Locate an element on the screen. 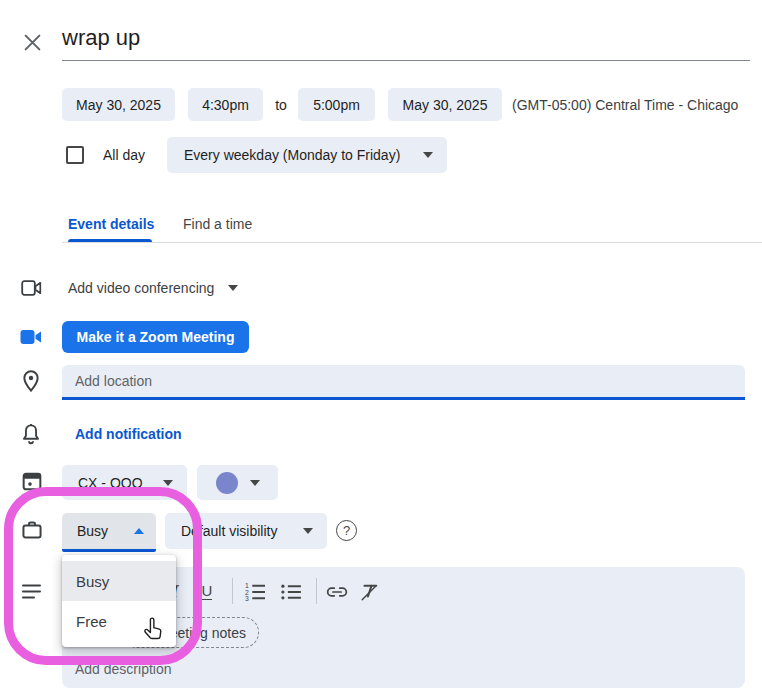 This screenshot has width=762, height=691. bell-icon is located at coordinates (31, 434).